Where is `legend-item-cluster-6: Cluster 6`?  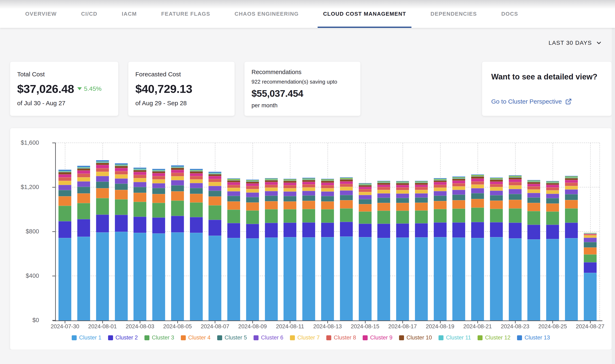
legend-item-cluster-6: Cluster 6 is located at coordinates (268, 338).